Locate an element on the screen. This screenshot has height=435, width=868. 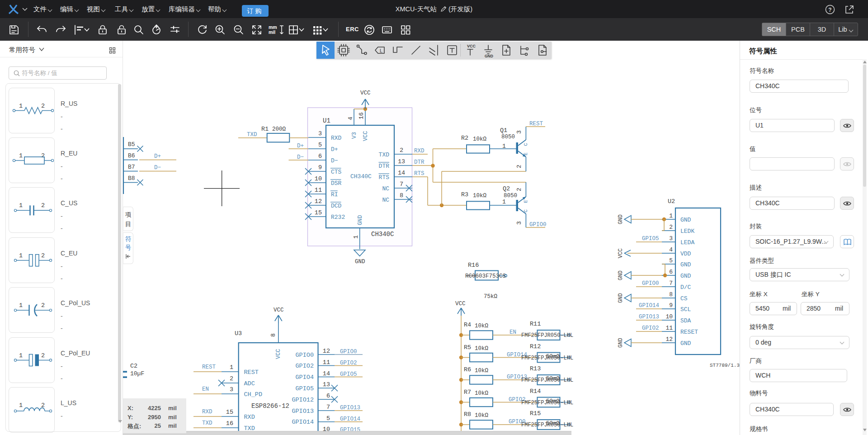
svg-text: DCD is located at coordinates (336, 206).